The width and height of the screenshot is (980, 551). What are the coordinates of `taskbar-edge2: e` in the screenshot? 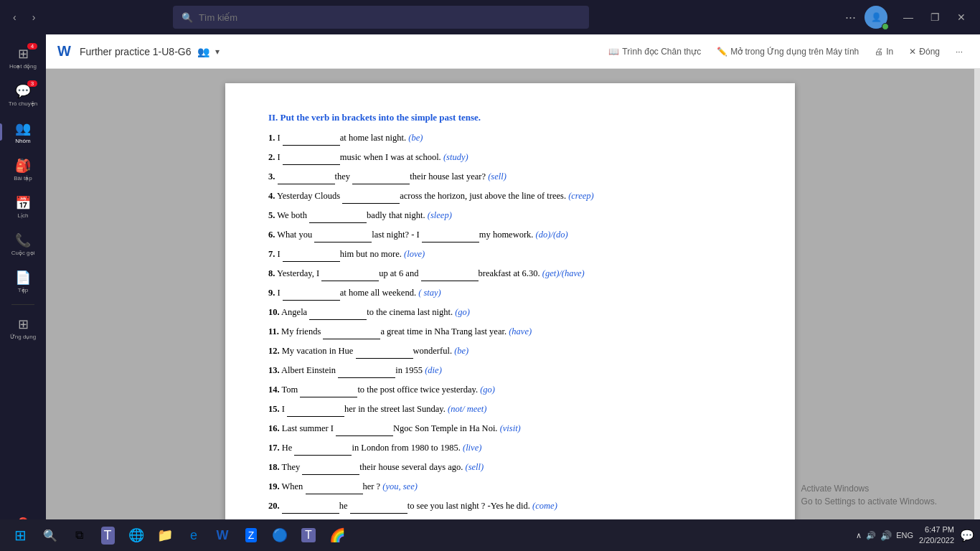 It's located at (194, 535).